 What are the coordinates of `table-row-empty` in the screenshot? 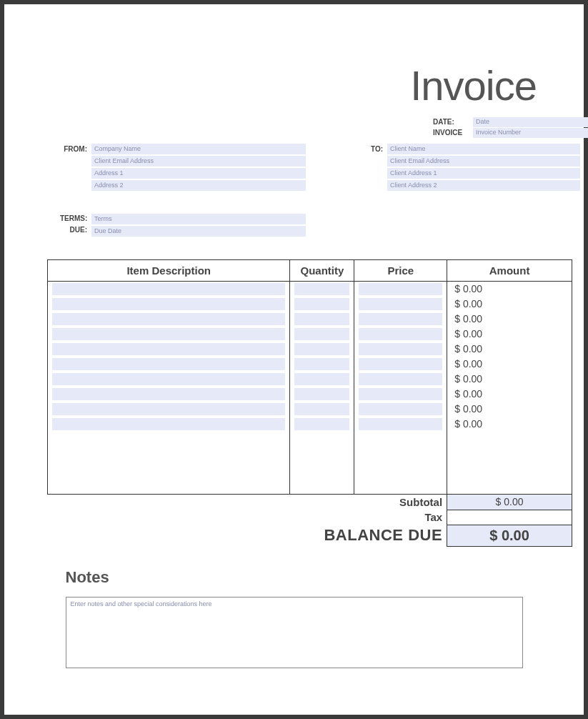 It's located at (310, 463).